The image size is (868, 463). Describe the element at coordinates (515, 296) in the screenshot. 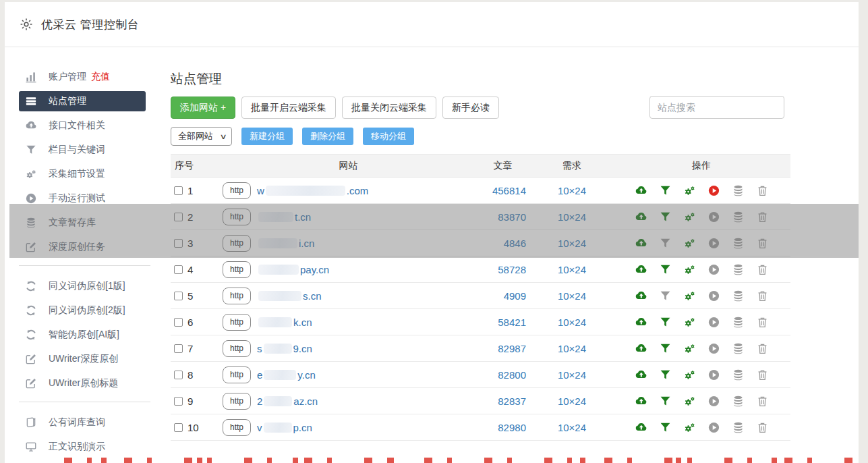

I see `articles-count-link: 4909` at that location.